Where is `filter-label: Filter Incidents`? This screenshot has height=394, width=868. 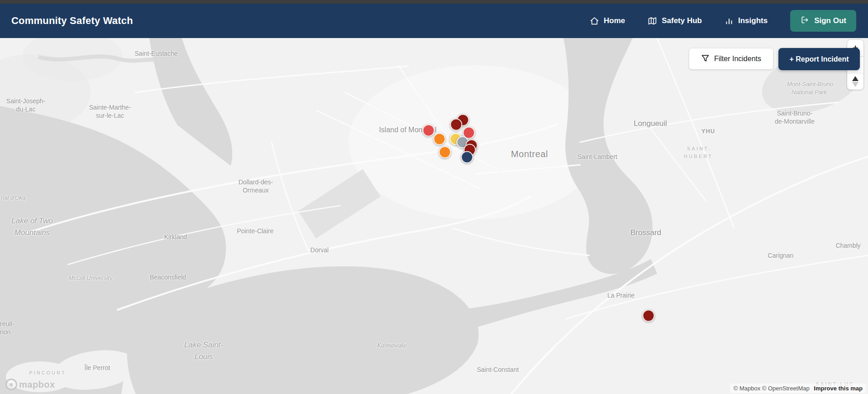
filter-label: Filter Incidents is located at coordinates (738, 59).